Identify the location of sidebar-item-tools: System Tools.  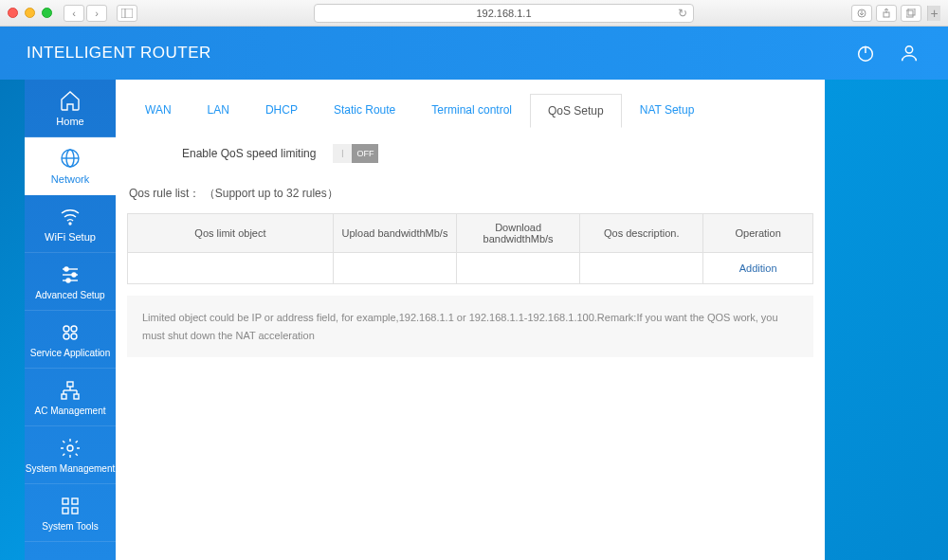
(70, 514).